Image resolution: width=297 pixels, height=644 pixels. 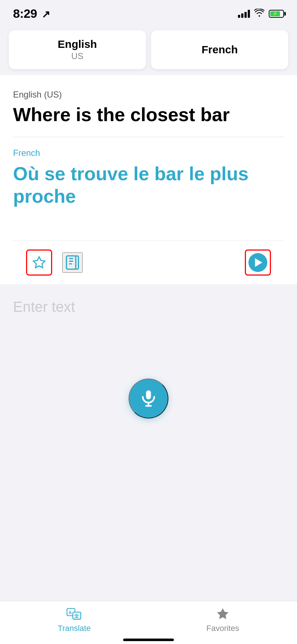 What do you see at coordinates (39, 263) in the screenshot?
I see `favorite-button` at bounding box center [39, 263].